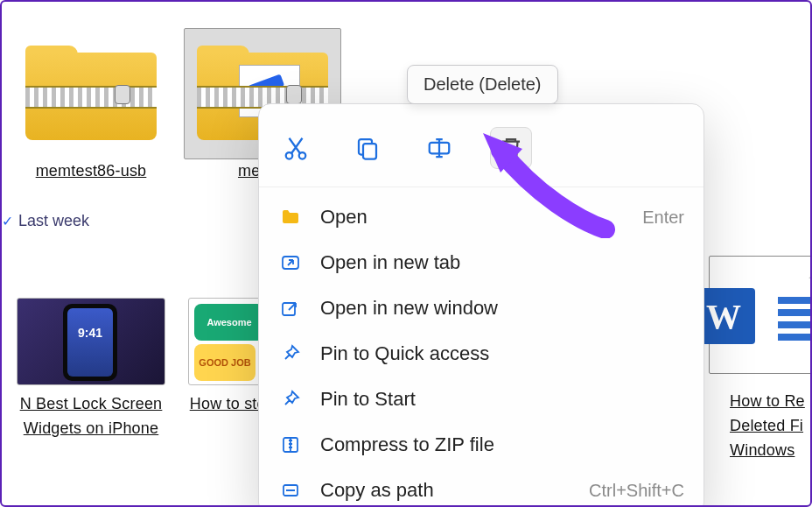 The height and width of the screenshot is (507, 812). I want to click on cut-icon, so click(296, 148).